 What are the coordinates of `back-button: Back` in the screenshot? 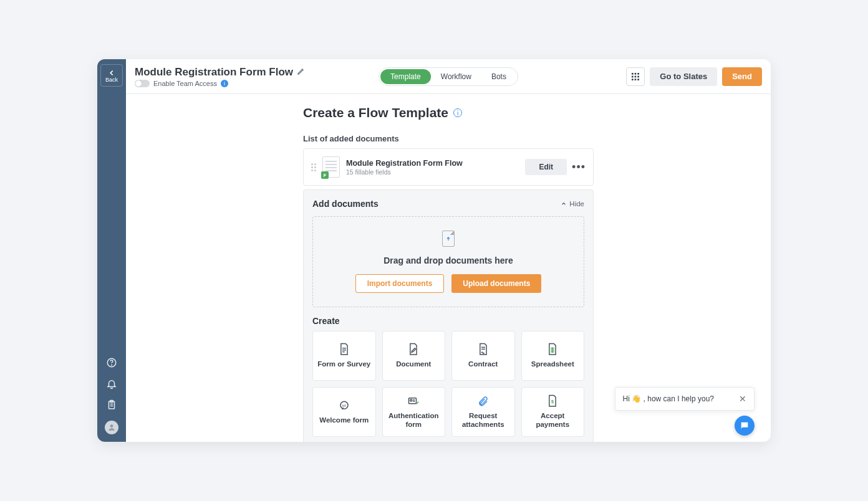 It's located at (112, 75).